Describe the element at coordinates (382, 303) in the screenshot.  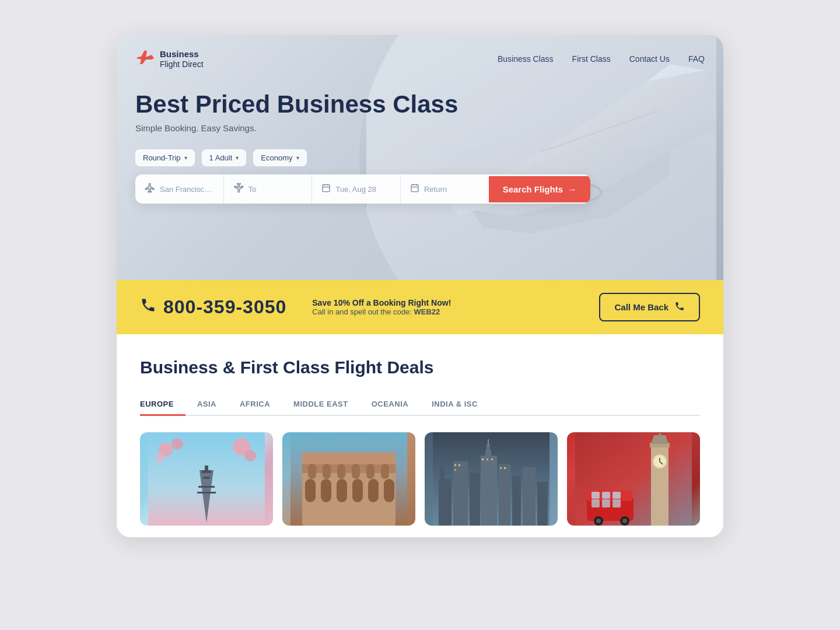
I see `offer-title: Save 10% Off a Booking Right Now!` at that location.